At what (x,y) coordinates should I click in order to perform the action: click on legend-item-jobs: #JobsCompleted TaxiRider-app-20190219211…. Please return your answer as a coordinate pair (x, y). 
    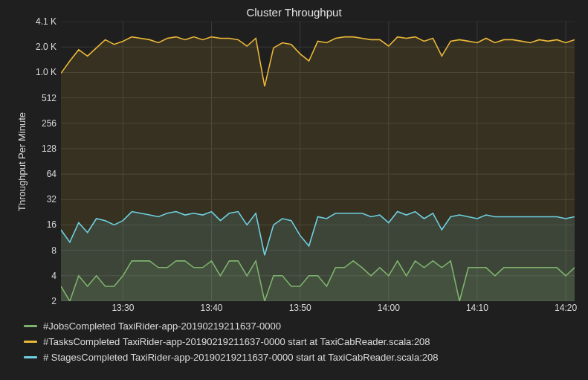
    Looking at the image, I should click on (299, 326).